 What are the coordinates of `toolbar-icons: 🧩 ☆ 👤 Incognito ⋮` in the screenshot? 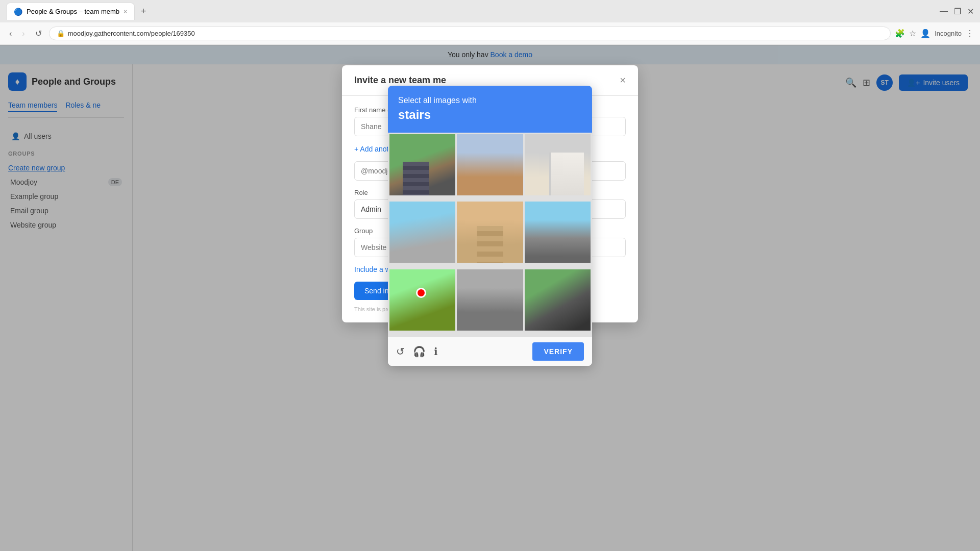 It's located at (934, 34).